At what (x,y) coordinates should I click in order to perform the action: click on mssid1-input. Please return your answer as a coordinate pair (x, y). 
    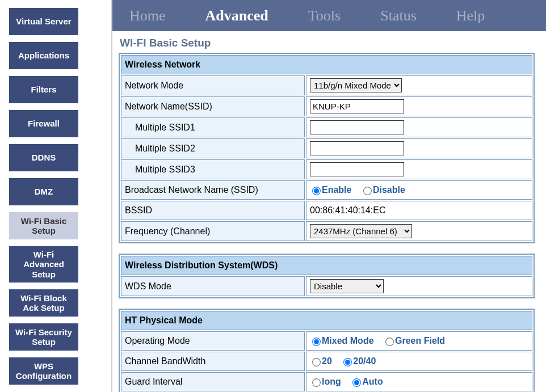
    Looking at the image, I should click on (357, 127).